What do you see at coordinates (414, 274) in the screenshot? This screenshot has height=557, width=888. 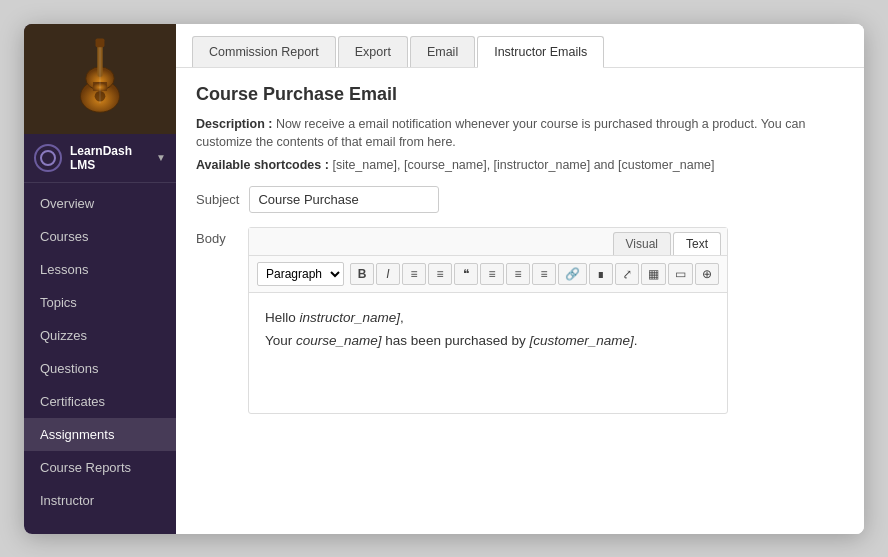 I see `unordered-list-button: ≡` at bounding box center [414, 274].